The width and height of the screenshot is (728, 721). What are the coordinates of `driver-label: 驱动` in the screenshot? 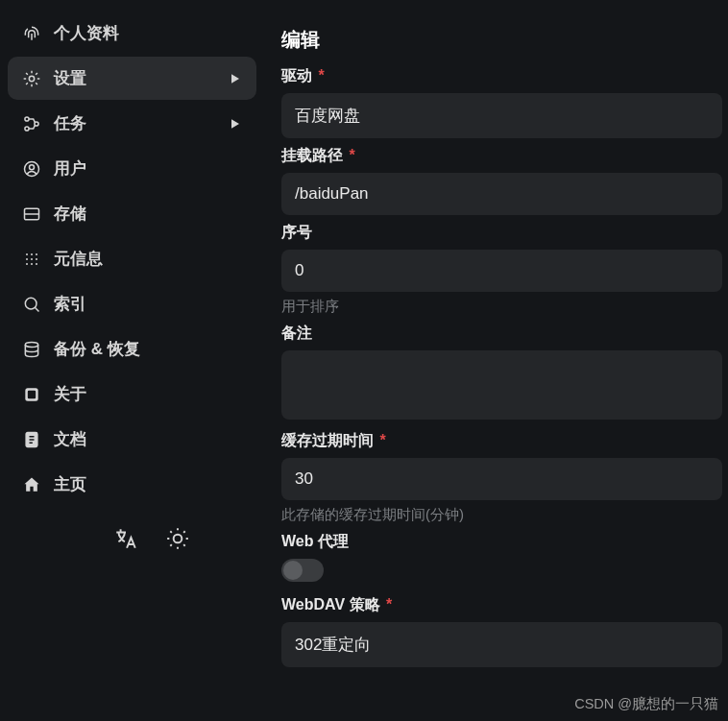 It's located at (297, 75).